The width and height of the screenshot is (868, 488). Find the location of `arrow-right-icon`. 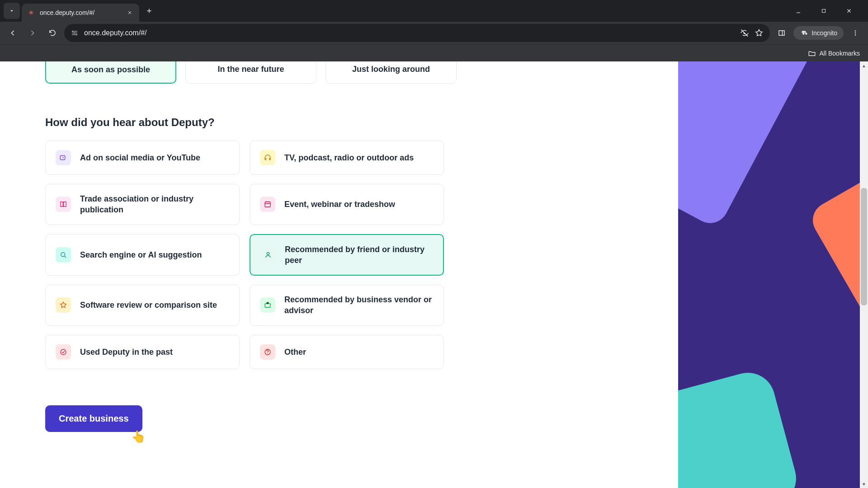

arrow-right-icon is located at coordinates (33, 33).